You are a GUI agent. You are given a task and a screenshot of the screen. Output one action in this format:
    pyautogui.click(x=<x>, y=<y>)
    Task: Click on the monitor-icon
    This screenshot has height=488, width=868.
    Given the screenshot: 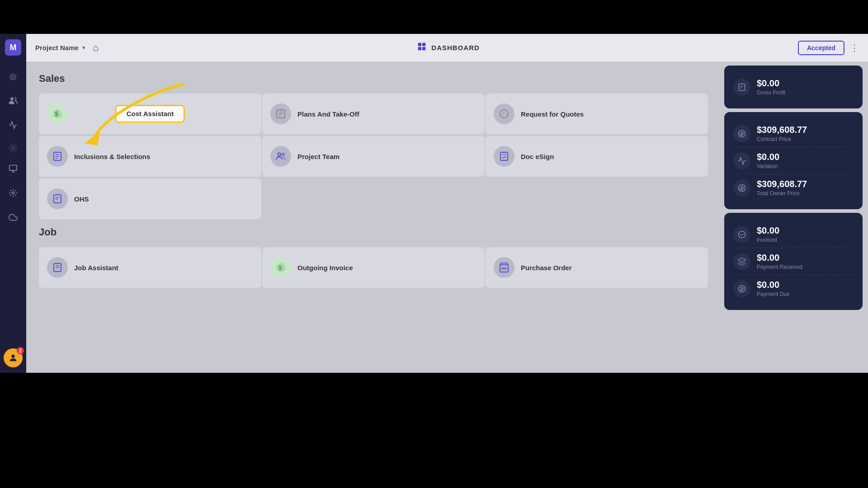 What is the action you would take?
    pyautogui.click(x=13, y=169)
    